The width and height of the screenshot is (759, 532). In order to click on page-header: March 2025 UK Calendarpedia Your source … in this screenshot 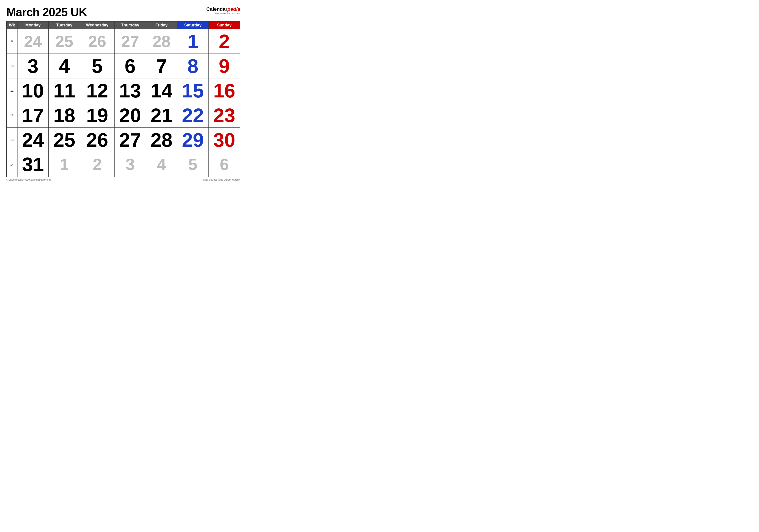, I will do `click(123, 12)`.